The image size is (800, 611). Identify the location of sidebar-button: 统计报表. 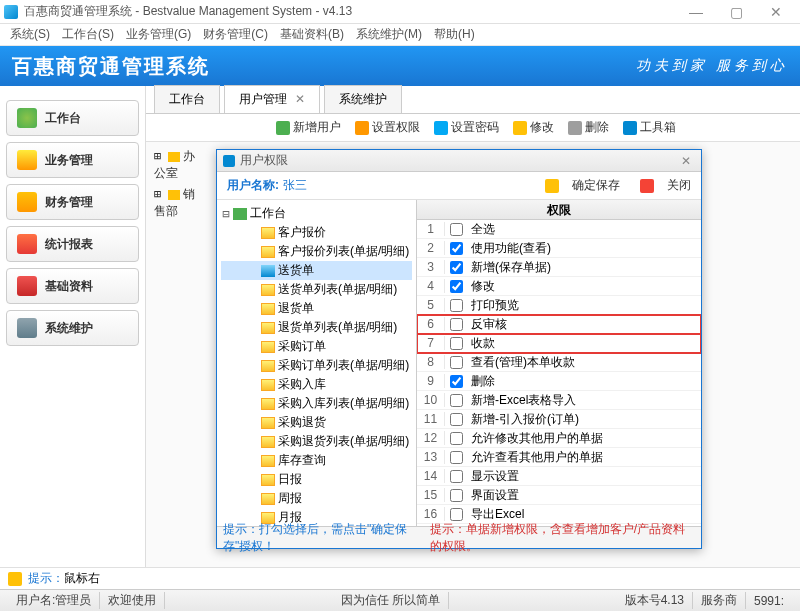
(72, 244).